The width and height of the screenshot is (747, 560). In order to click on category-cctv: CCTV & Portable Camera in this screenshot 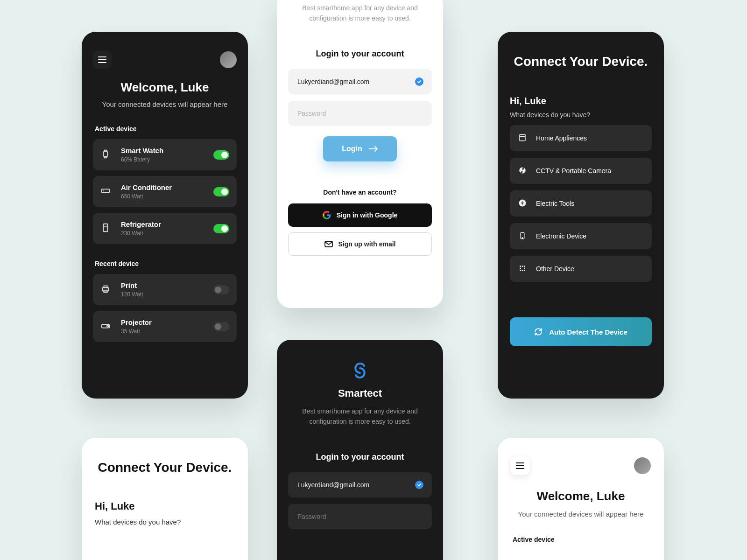, I will do `click(581, 171)`.